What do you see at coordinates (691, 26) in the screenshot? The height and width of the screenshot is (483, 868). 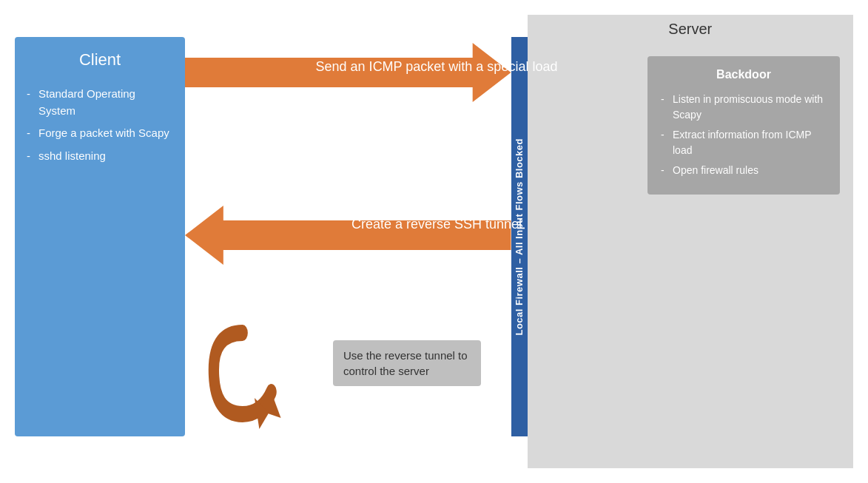 I see `server-title: Server` at bounding box center [691, 26].